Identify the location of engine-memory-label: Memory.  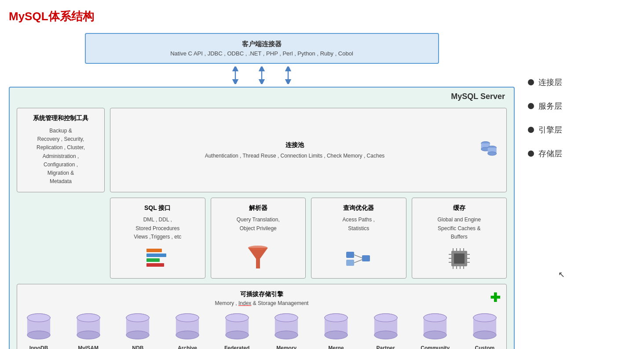
(286, 347).